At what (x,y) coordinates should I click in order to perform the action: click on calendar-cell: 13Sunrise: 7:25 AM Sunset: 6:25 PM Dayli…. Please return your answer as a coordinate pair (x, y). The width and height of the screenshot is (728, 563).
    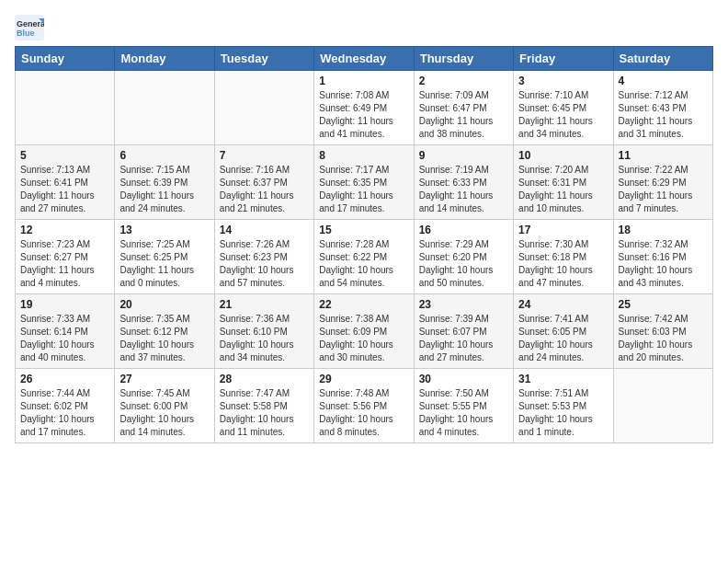
    Looking at the image, I should click on (165, 258).